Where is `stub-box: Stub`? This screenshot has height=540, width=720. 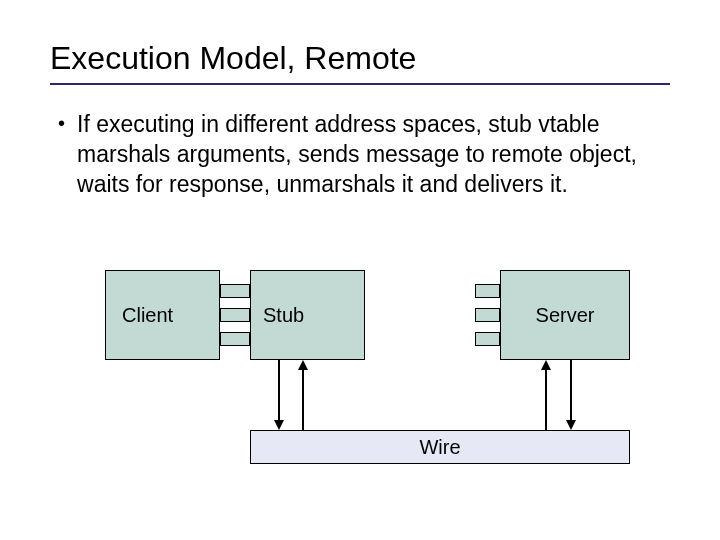 stub-box: Stub is located at coordinates (308, 315).